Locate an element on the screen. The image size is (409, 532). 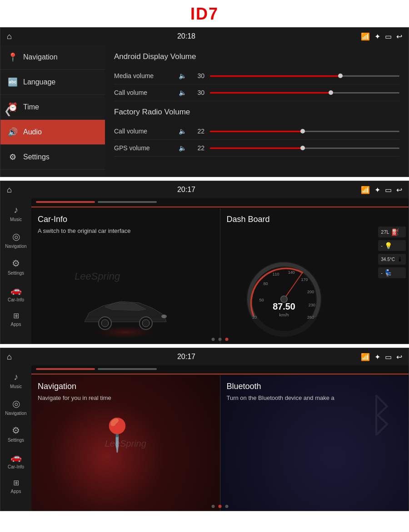
status-icons-2: 📶 ✦ ▭ ↩ is located at coordinates (382, 190).